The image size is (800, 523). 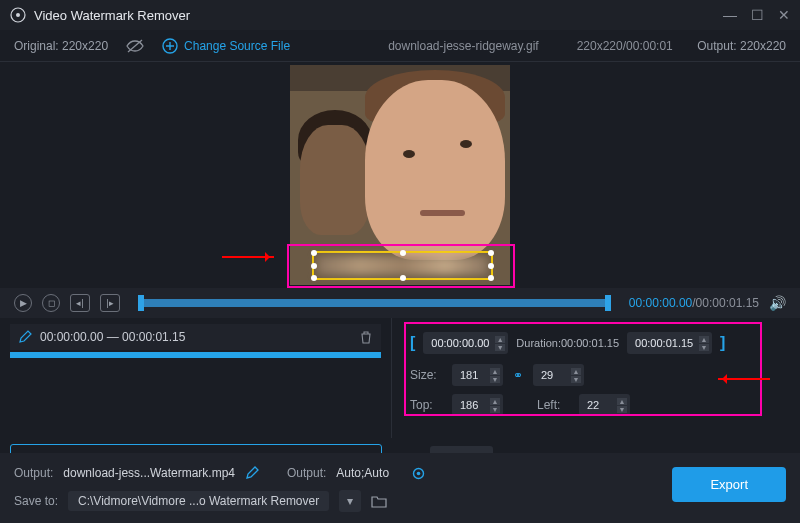 What do you see at coordinates (226, 46) in the screenshot?
I see `change-source-button: Change Source File` at bounding box center [226, 46].